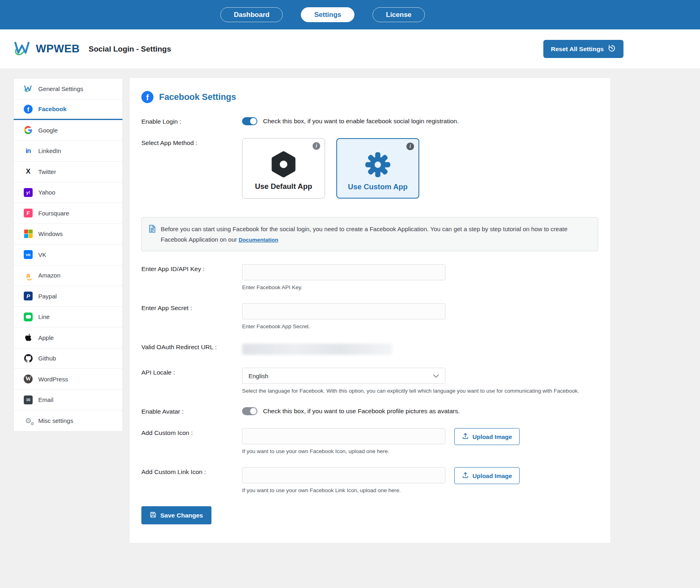  What do you see at coordinates (192, 277) in the screenshot?
I see `app-id-label: Enter App ID/API Key :` at bounding box center [192, 277].